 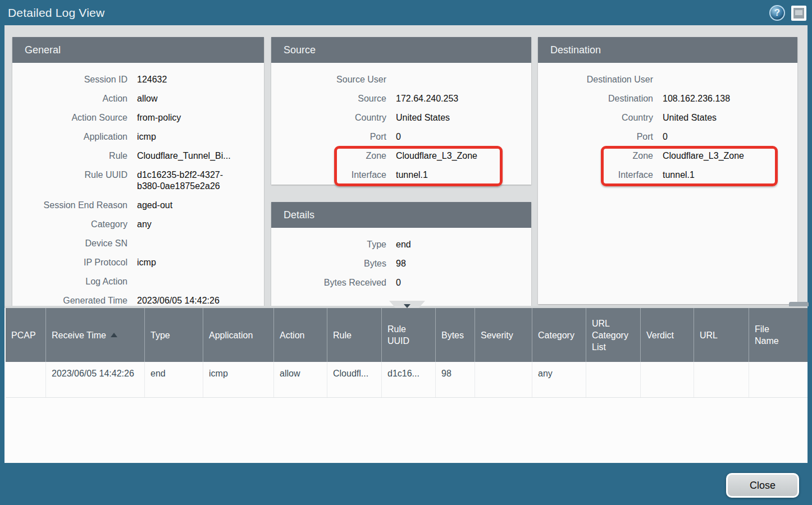 I want to click on cell-type: end, so click(x=174, y=379).